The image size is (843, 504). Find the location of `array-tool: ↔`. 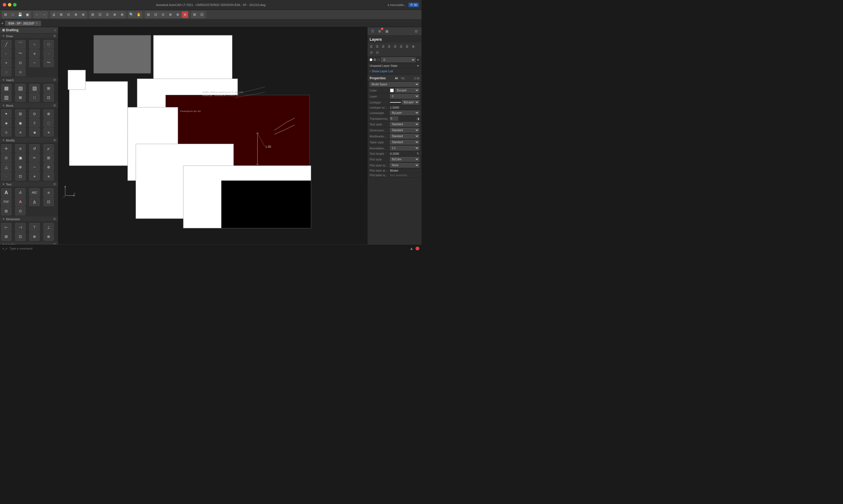

array-tool: ↔ is located at coordinates (35, 167).